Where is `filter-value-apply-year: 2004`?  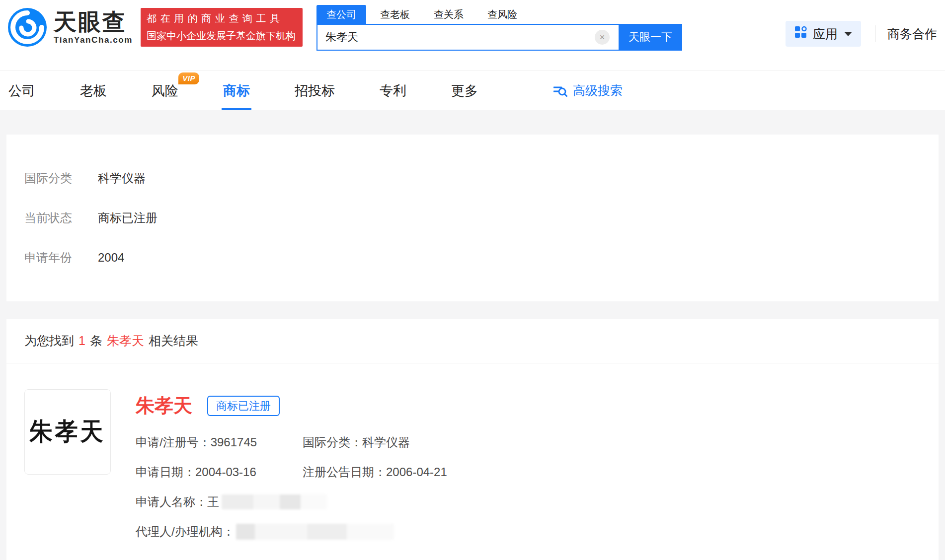 filter-value-apply-year: 2004 is located at coordinates (111, 258).